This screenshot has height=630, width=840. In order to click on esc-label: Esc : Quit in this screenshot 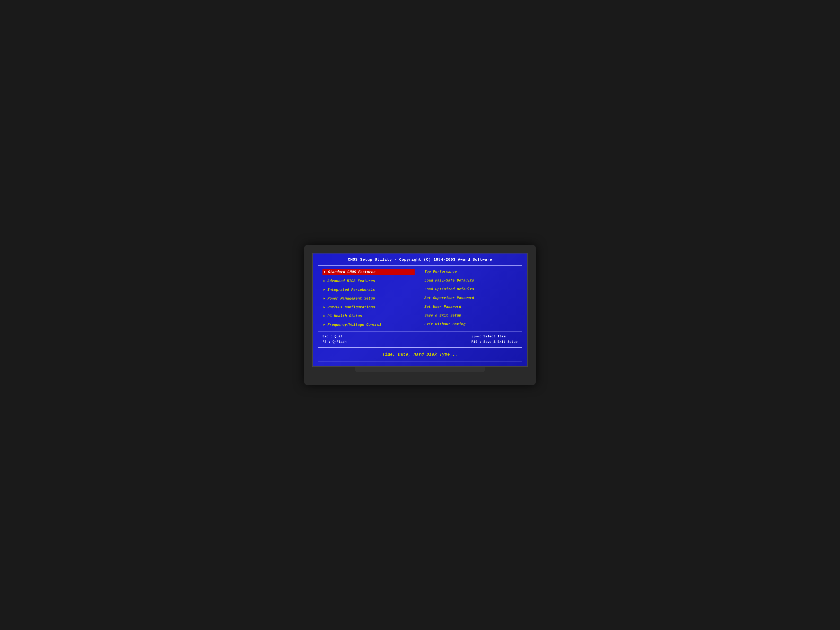, I will do `click(335, 337)`.